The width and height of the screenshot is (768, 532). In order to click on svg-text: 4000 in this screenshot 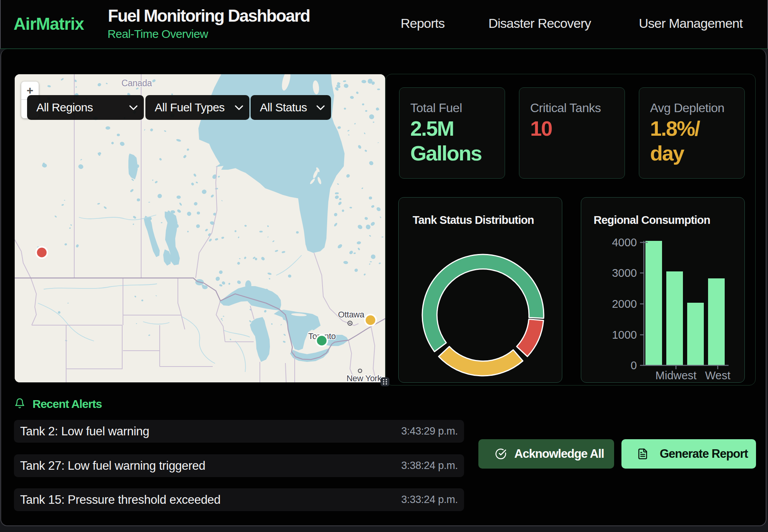, I will do `click(624, 242)`.